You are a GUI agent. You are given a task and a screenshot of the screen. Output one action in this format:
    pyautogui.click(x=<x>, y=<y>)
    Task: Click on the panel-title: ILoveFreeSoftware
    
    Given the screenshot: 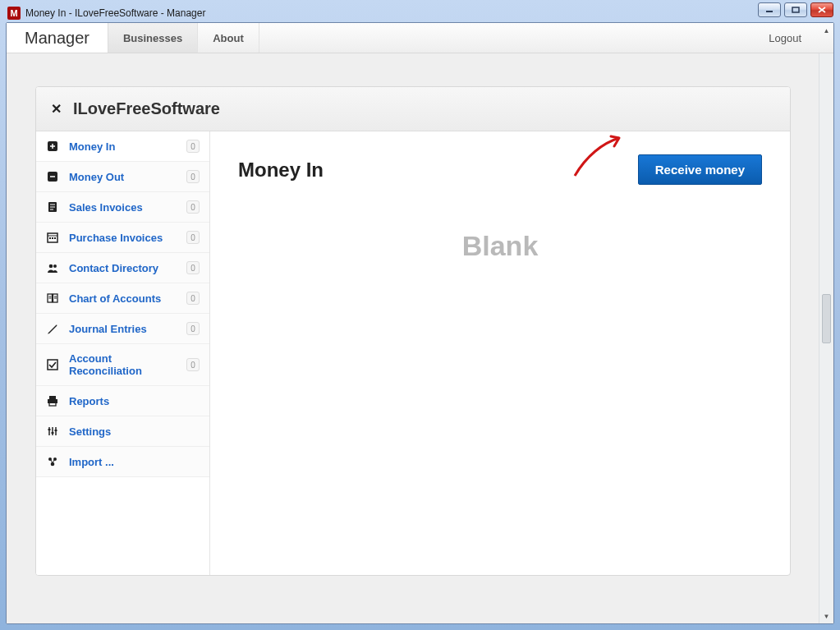 What is the action you would take?
    pyautogui.click(x=146, y=108)
    